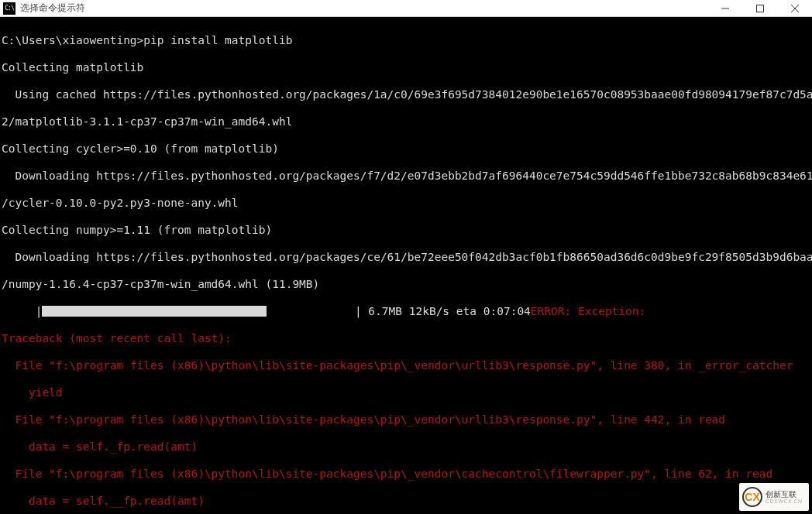  What do you see at coordinates (759, 8) in the screenshot?
I see `window-controls` at bounding box center [759, 8].